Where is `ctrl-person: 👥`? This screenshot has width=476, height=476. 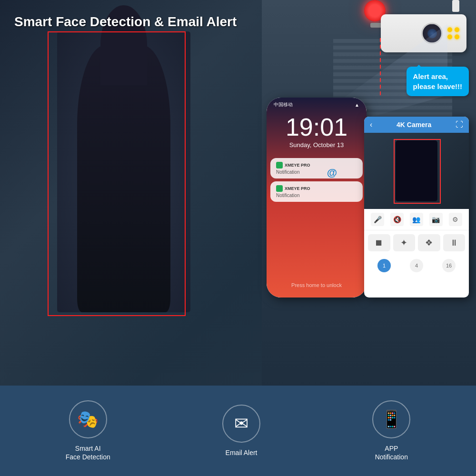
ctrl-person: 👥 is located at coordinates (416, 219).